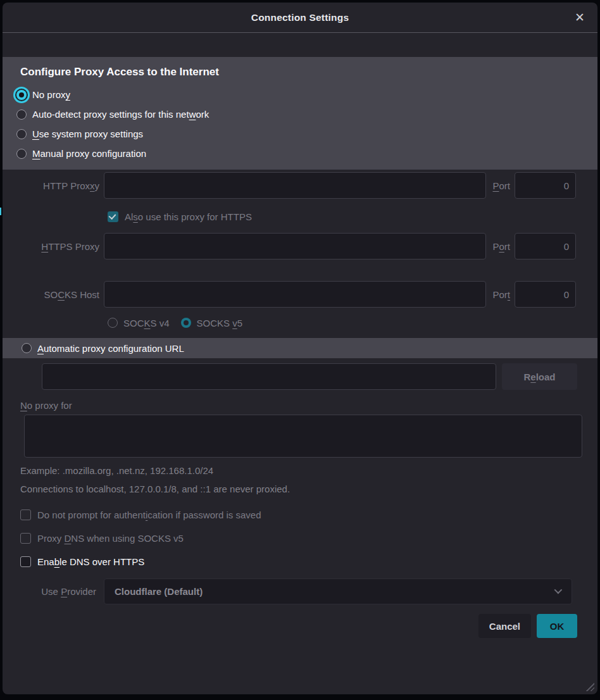 This screenshot has width=600, height=700. What do you see at coordinates (113, 216) in the screenshot?
I see `checkbox-checked-icon` at bounding box center [113, 216].